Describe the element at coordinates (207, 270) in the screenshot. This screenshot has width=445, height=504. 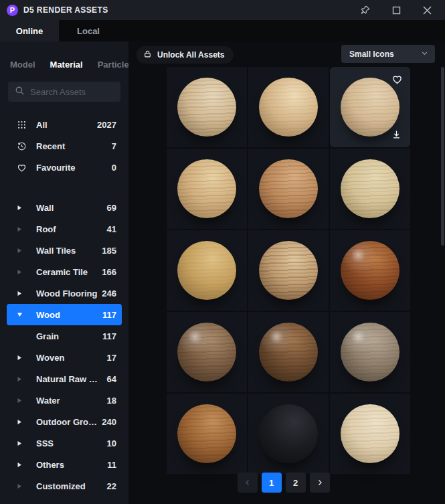
I see `material-tile-golden-honey-wood` at that location.